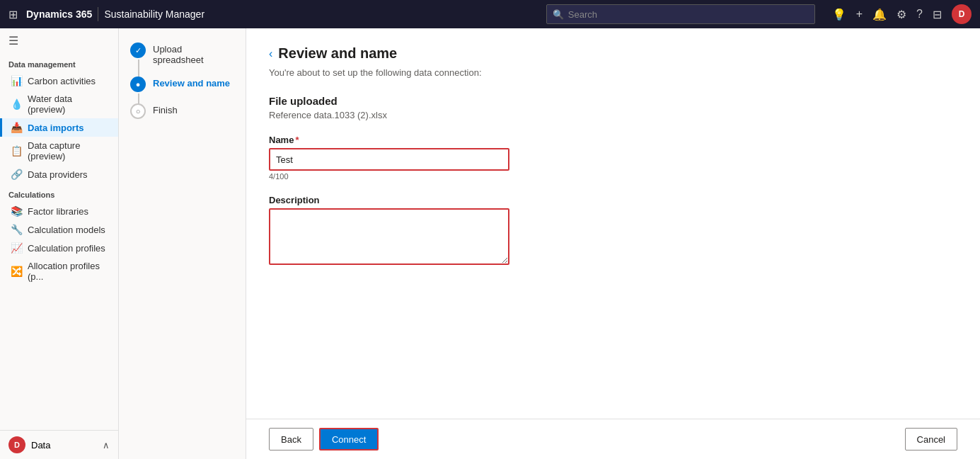 This screenshot has height=459, width=980. I want to click on name-char-count: 4/100, so click(613, 176).